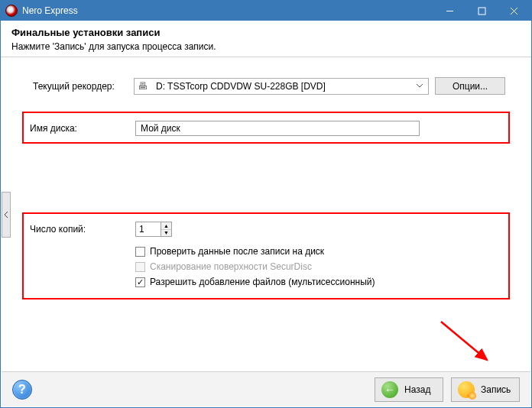 This screenshot has width=532, height=408. I want to click on recorder-row: Текущий рекордер: 🖶 D: TSSTcorp CDDVDW S…, so click(266, 86).